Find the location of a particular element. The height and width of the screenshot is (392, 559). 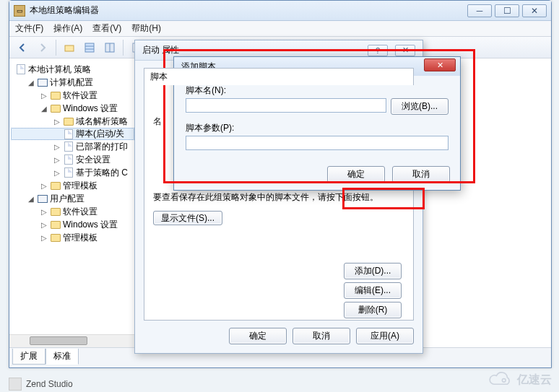

watermark-text: 亿速云 is located at coordinates (534, 380).